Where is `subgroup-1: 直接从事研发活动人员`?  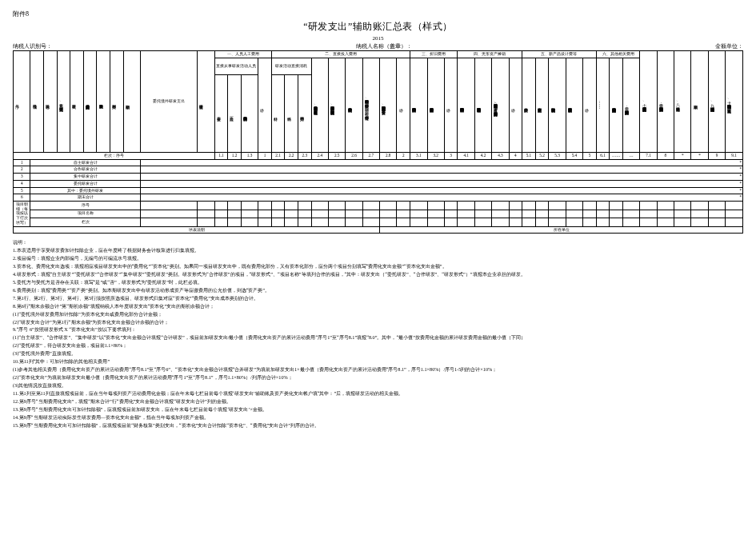 subgroup-1: 直接从事研发活动人员 is located at coordinates (237, 66).